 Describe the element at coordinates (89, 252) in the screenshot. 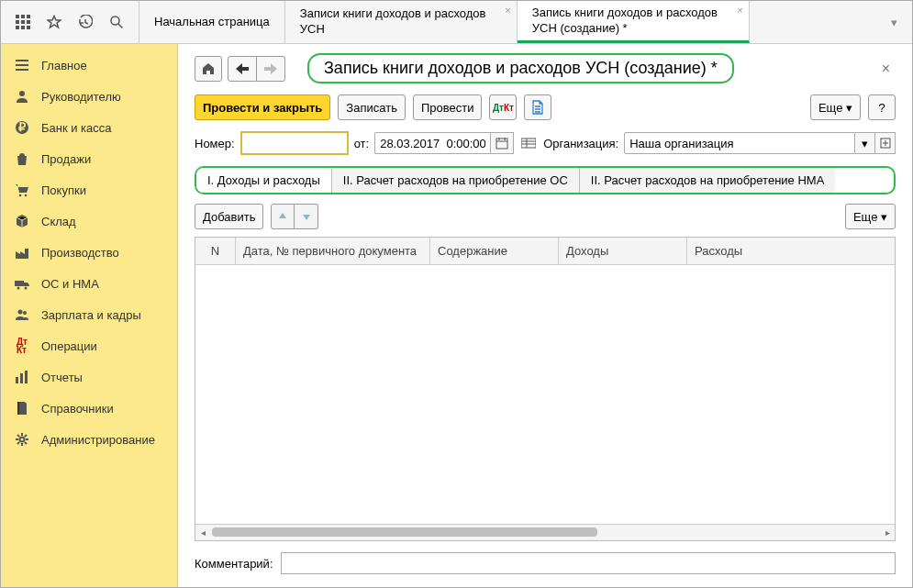

I see `sidebar-item-production: Производство` at that location.